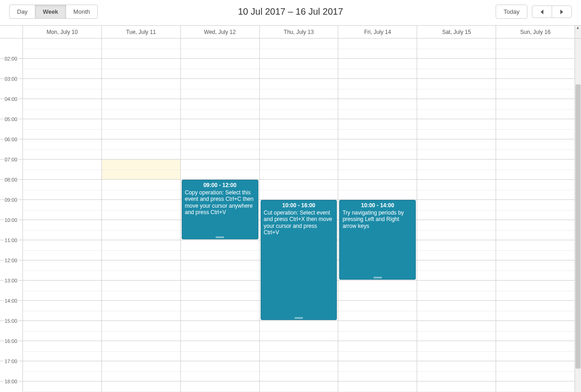  Describe the element at coordinates (377, 240) in the screenshot. I see `calendar-event: 10:00 - 14:00Try navigating periods by p…` at that location.